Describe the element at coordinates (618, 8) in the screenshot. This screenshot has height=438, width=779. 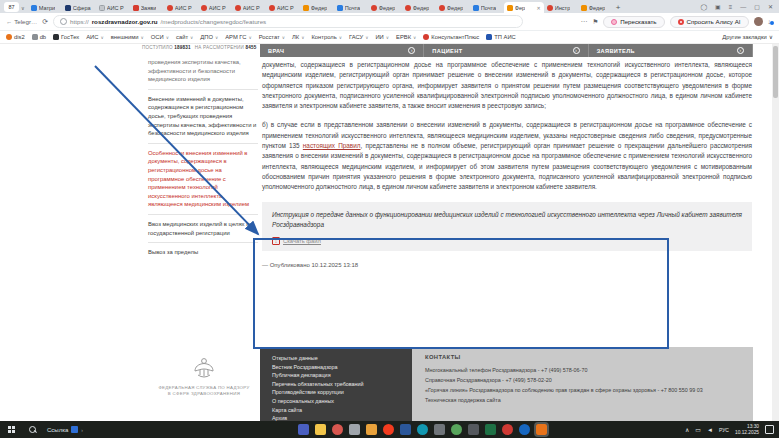
I see `new-tab-button: +` at that location.